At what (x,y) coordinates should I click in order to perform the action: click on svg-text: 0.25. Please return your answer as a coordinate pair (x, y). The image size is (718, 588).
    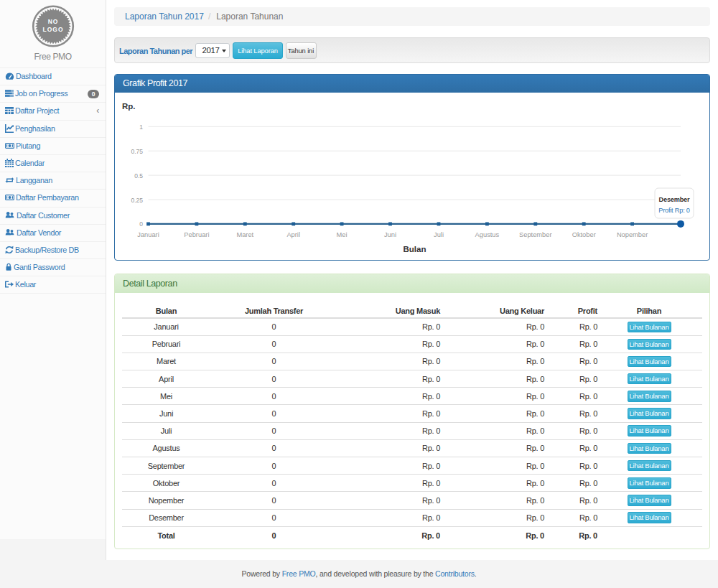
    Looking at the image, I should click on (136, 200).